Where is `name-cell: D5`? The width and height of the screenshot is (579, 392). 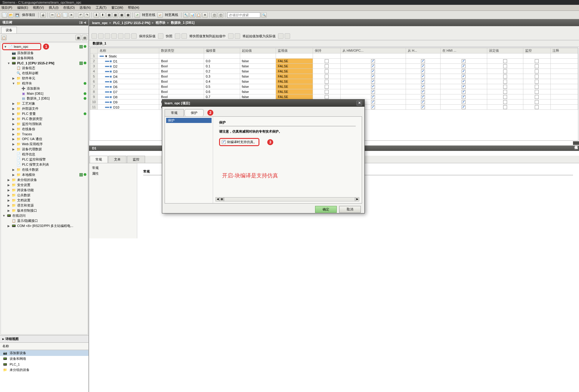
name-cell: D5 is located at coordinates (128, 82).